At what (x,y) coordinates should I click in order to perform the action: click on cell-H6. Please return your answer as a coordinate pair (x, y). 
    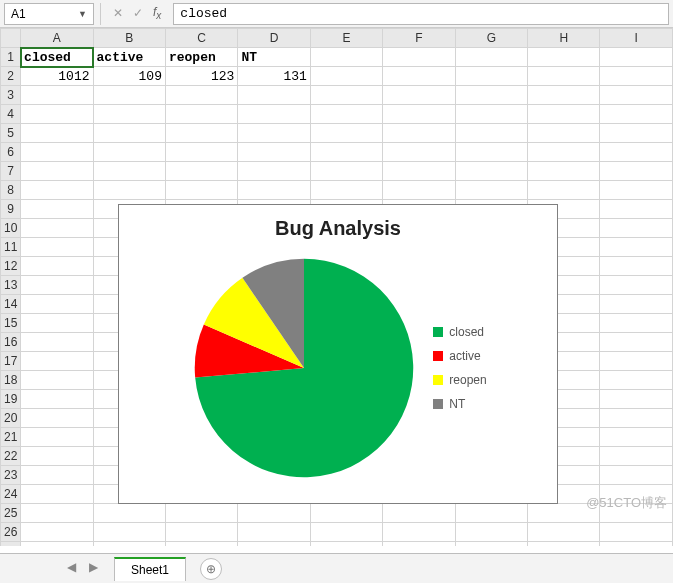
    Looking at the image, I should click on (564, 152).